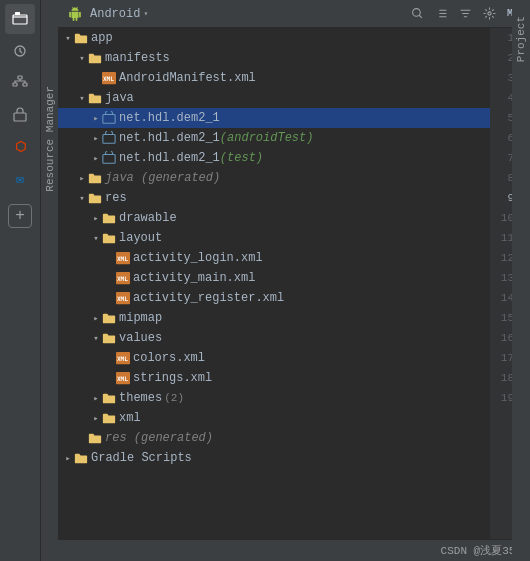 This screenshot has height=561, width=530. I want to click on sidebar-icon-outlook: ✉, so click(20, 179).